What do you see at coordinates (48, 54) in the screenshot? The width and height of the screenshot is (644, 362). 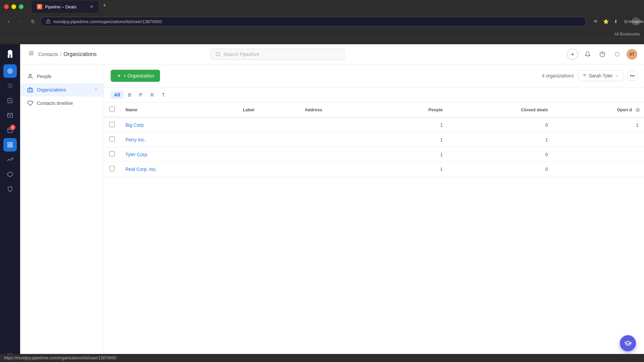 I see `breadcrumb-contacts-link: Contacts` at bounding box center [48, 54].